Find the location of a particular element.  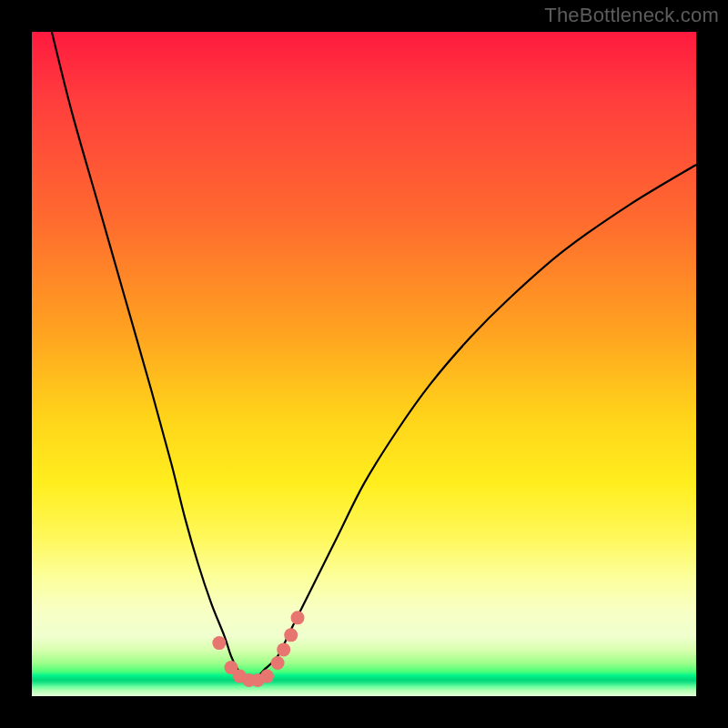

highlighted-points is located at coordinates (258, 649).